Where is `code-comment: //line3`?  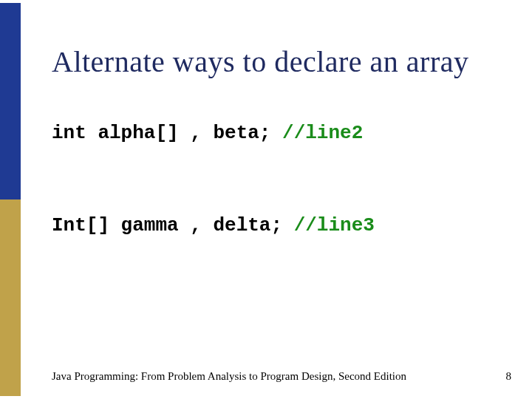
code-comment: //line3 is located at coordinates (334, 225).